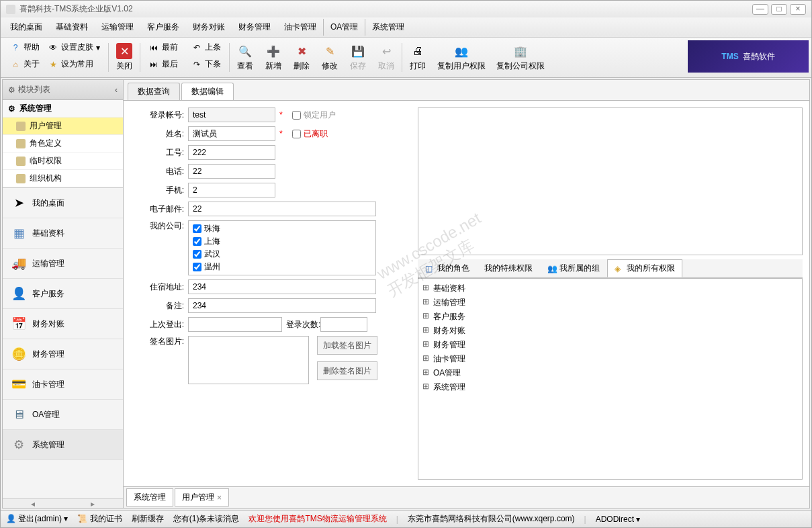 This screenshot has height=528, width=812. Describe the element at coordinates (26, 27) in the screenshot. I see `menu-desktop: 我的桌面` at that location.